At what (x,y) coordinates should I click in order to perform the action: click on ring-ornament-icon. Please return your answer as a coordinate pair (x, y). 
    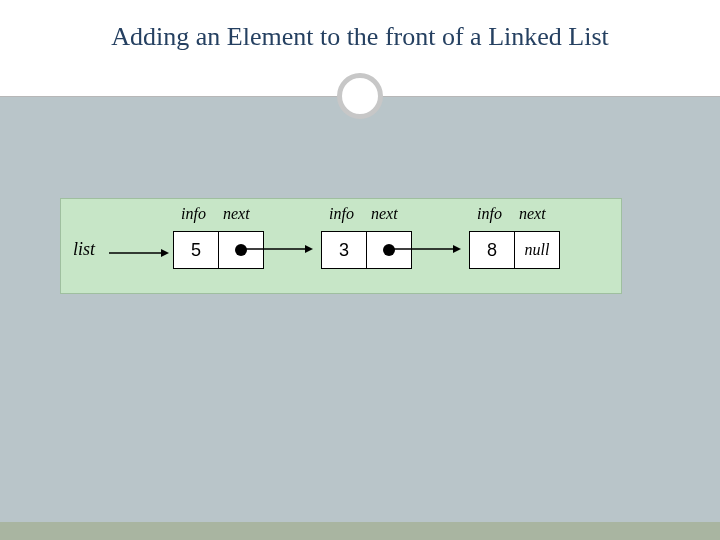
    Looking at the image, I should click on (360, 96).